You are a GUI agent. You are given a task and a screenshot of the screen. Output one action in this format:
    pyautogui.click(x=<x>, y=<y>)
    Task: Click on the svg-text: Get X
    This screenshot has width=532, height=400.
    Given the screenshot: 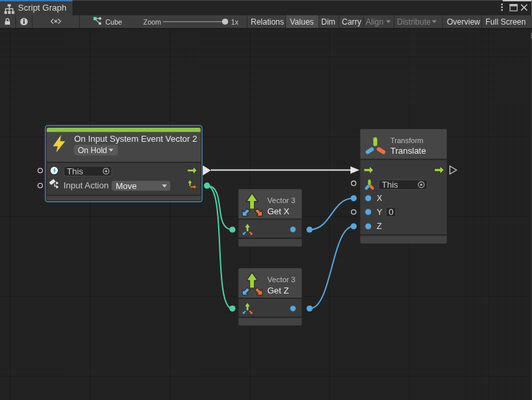 What is the action you would take?
    pyautogui.click(x=279, y=212)
    